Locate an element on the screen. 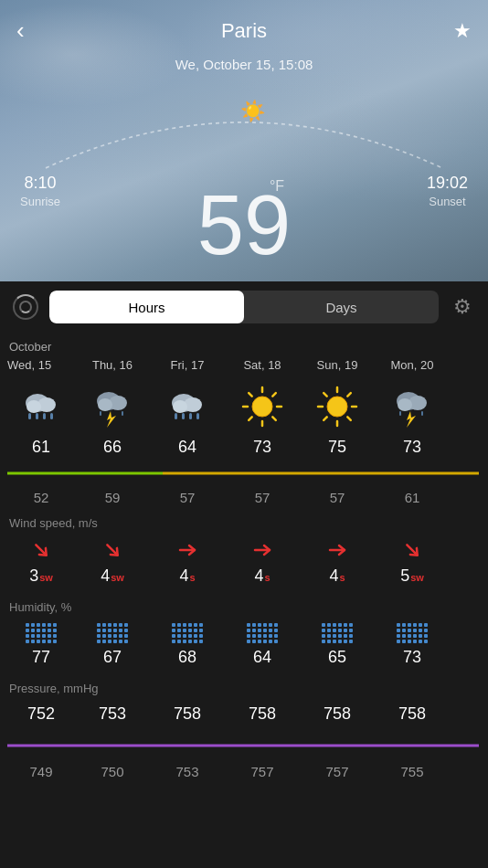  wind-dir-0: sw is located at coordinates (46, 577).